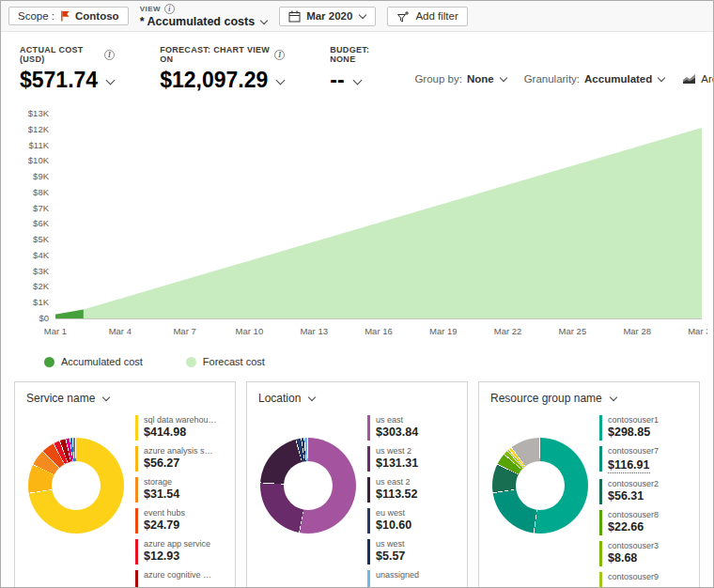 This screenshot has width=714, height=588. Describe the element at coordinates (349, 81) in the screenshot. I see `kpi-value-dropdown: --` at that location.